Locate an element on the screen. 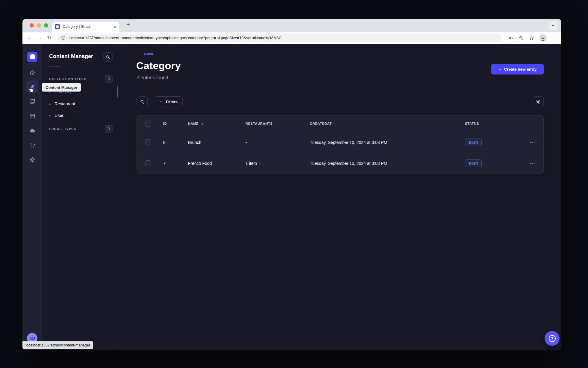 Image resolution: width=588 pixels, height=368 pixels. tab-search-button is located at coordinates (553, 25).